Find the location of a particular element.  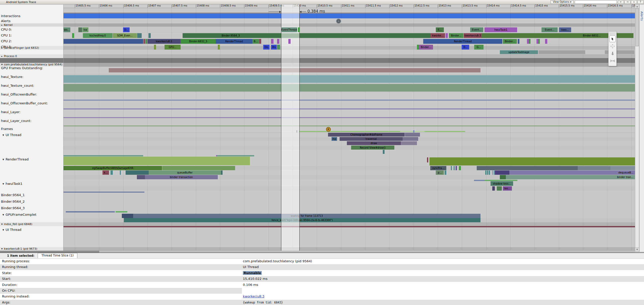

scroll-up-icon: ▲ is located at coordinates (637, 7).